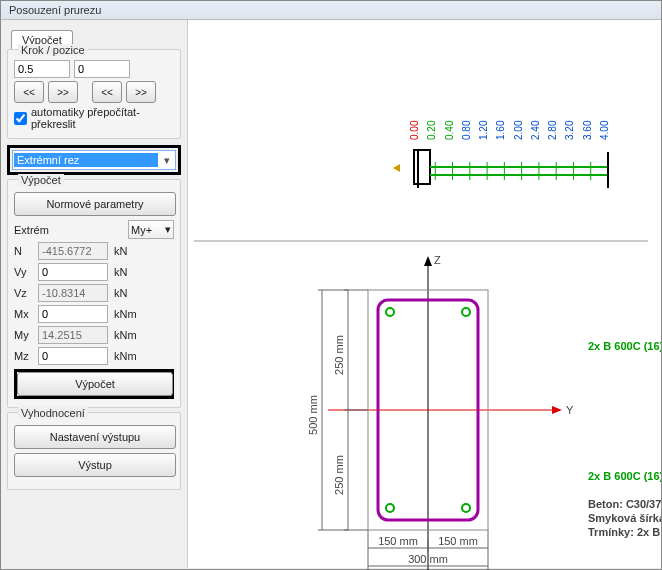 The width and height of the screenshot is (662, 570). I want to click on force-label: Vz, so click(26, 293).